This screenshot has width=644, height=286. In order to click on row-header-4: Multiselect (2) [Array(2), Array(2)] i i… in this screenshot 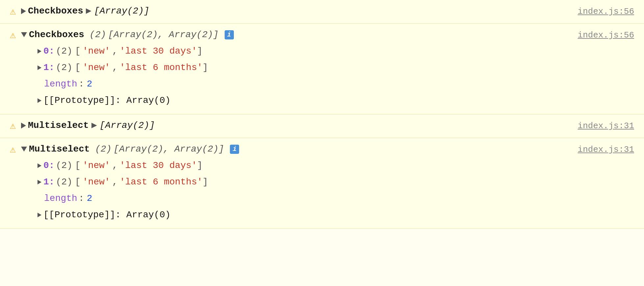, I will do `click(328, 149)`.